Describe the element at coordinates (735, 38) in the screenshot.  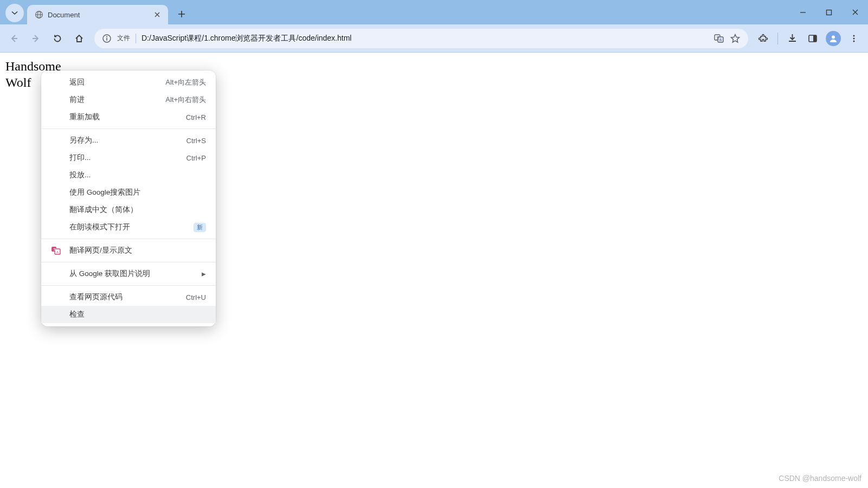
I see `bookmark-button` at that location.